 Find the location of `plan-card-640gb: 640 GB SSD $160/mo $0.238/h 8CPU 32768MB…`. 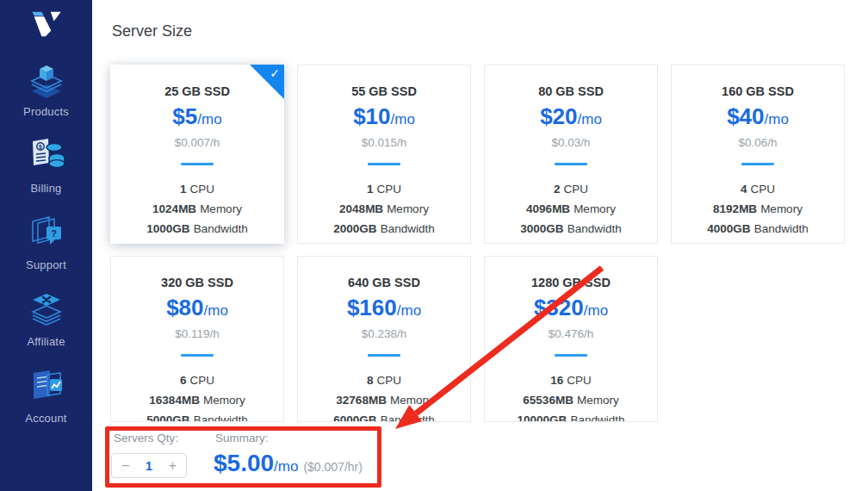

plan-card-640gb: 640 GB SSD $160/mo $0.238/h 8CPU 32768MB… is located at coordinates (384, 339).